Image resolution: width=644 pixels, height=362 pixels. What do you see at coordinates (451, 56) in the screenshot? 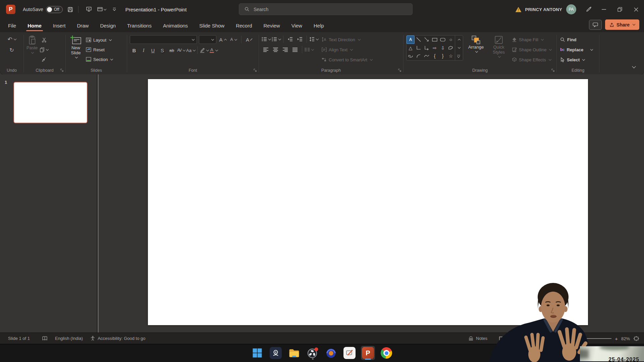
I see `shape-star: ☆` at bounding box center [451, 56].